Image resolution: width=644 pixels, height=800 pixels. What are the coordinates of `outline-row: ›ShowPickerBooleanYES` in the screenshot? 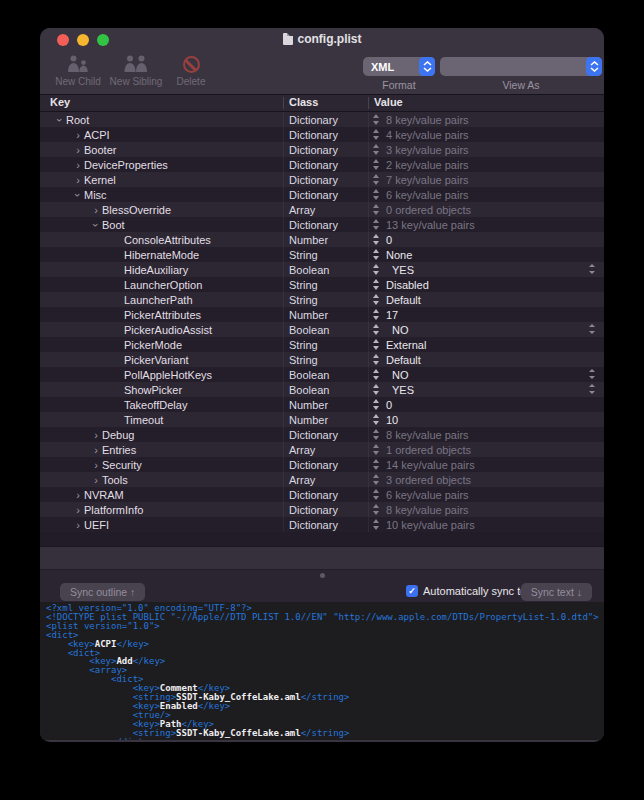 It's located at (322, 390).